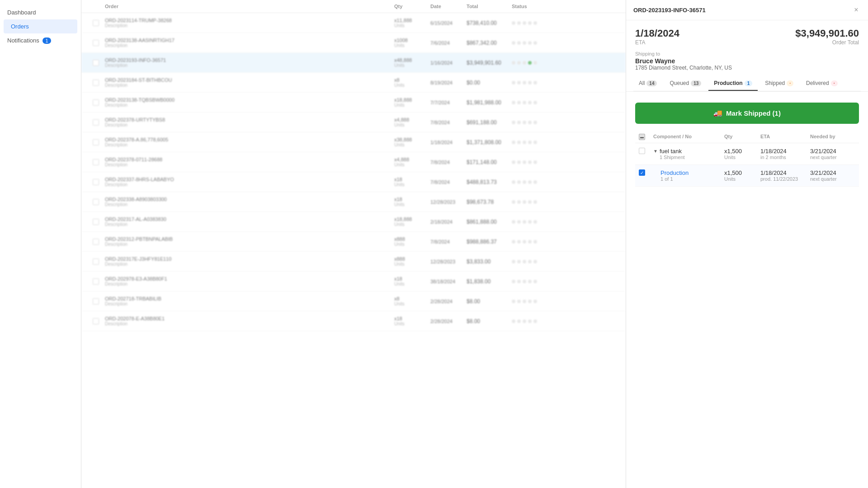  I want to click on production-needed-sub: next quarter, so click(833, 179).